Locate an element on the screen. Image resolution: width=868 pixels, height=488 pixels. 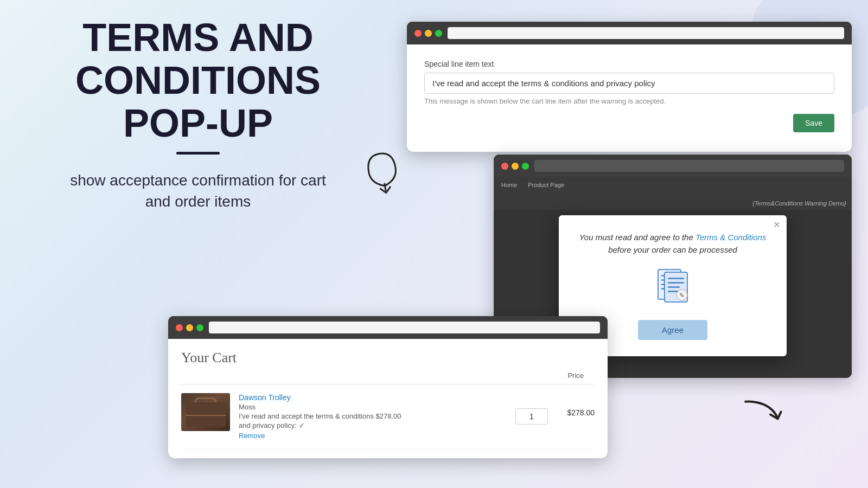
remove-item-link: Remove is located at coordinates (252, 436).